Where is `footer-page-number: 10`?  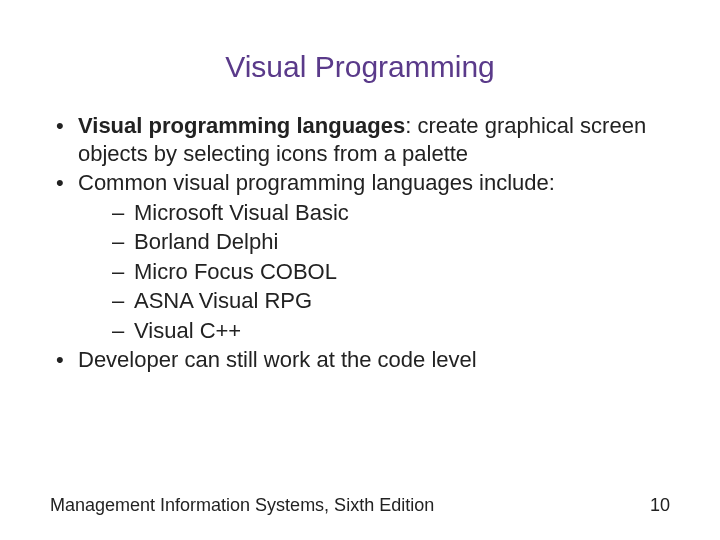
footer-page-number: 10 is located at coordinates (660, 506).